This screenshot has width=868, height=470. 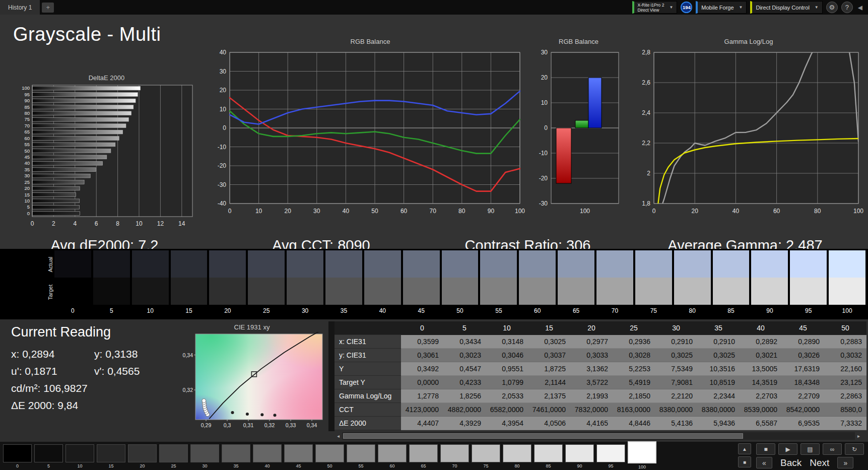 I want to click on scroll-left-arrow: ◂, so click(x=339, y=436).